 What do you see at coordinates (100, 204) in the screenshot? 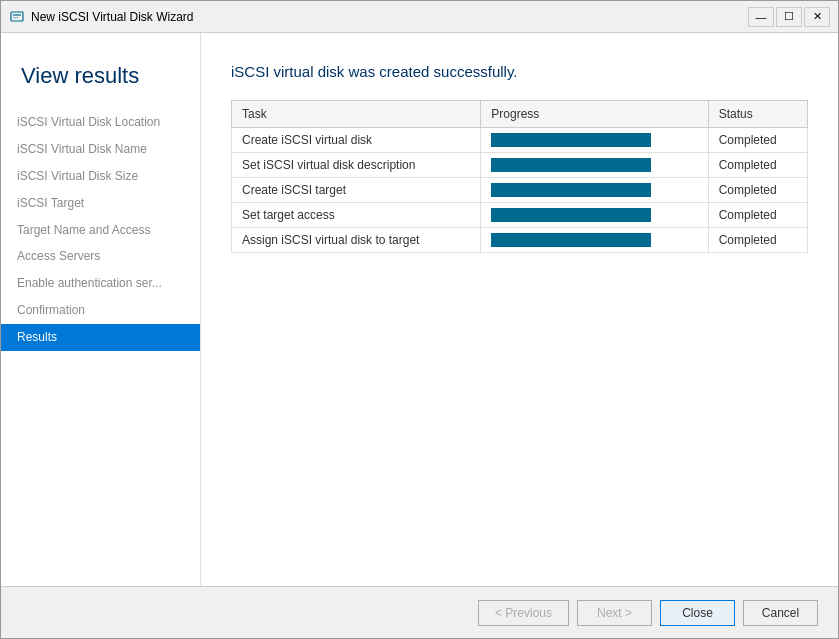
I see `sidebar-item-iscsi-target: iSCSI Target` at bounding box center [100, 204].